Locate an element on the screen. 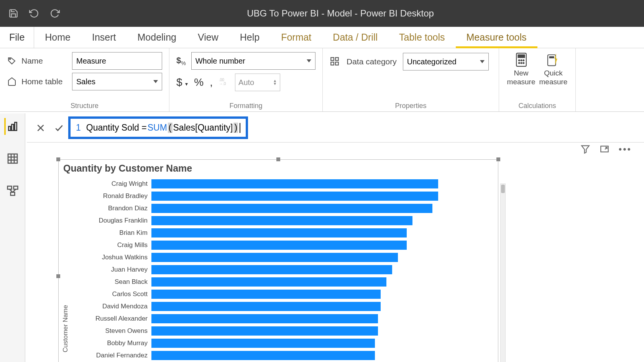 The height and width of the screenshot is (362, 644). percent-button: % is located at coordinates (199, 82).